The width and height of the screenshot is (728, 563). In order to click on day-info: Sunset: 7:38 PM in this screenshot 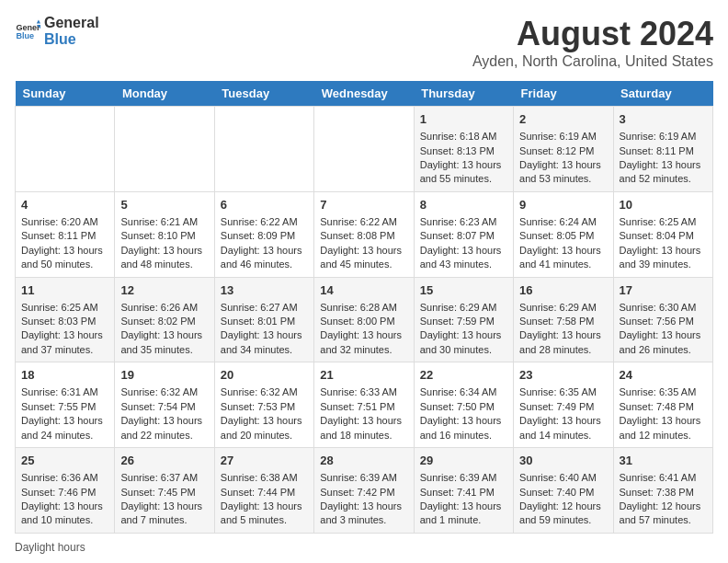, I will do `click(664, 493)`.